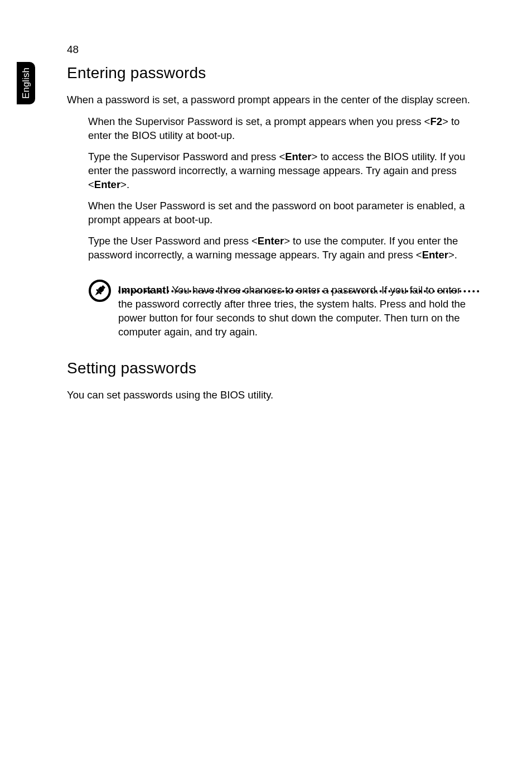  Describe the element at coordinates (72, 50) in the screenshot. I see `page-number: 48` at that location.